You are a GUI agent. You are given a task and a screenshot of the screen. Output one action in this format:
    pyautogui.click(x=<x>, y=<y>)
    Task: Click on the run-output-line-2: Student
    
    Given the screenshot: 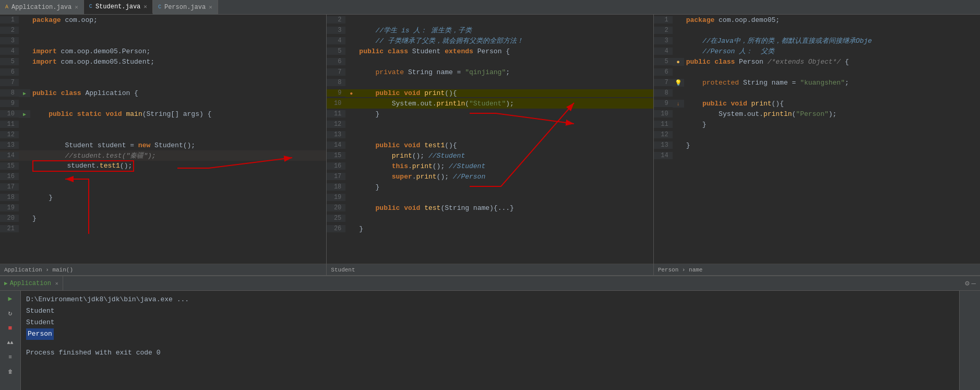 What is the action you would take?
    pyautogui.click(x=490, y=311)
    